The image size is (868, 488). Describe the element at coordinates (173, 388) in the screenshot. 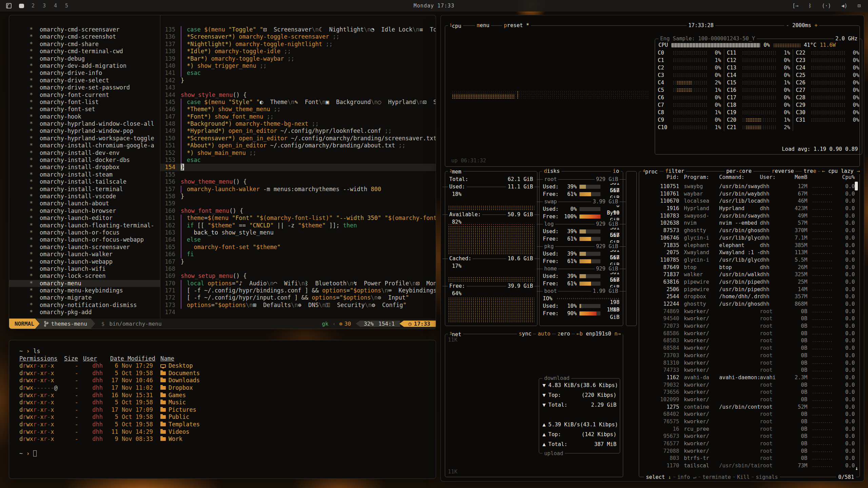

I see `dir-name: Dropbox` at that location.